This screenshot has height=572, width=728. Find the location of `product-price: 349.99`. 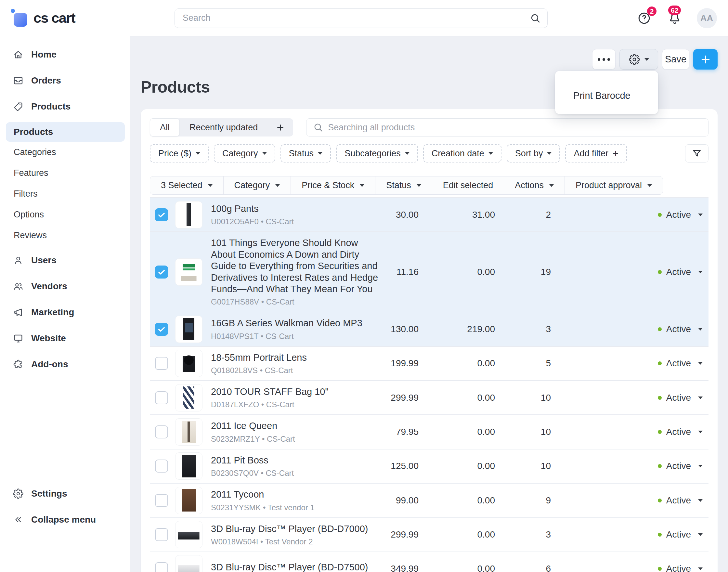

product-price: 349.99 is located at coordinates (399, 568).